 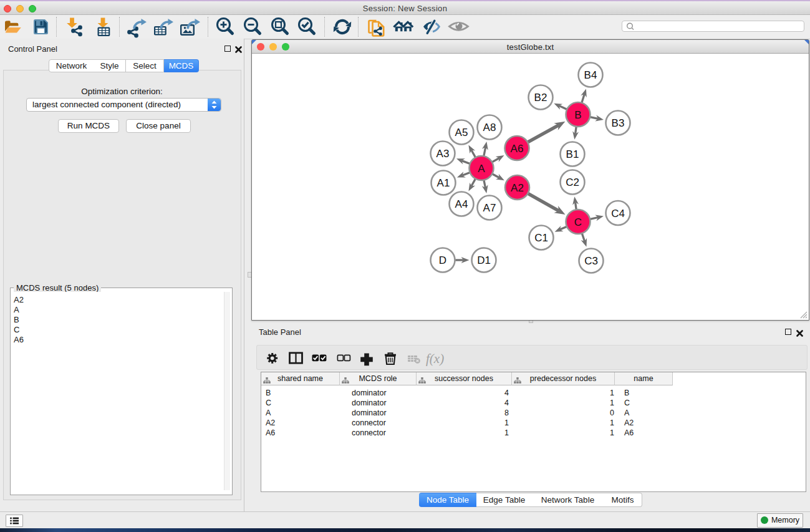 What do you see at coordinates (484, 261) in the screenshot?
I see `svg-text: D1` at bounding box center [484, 261].